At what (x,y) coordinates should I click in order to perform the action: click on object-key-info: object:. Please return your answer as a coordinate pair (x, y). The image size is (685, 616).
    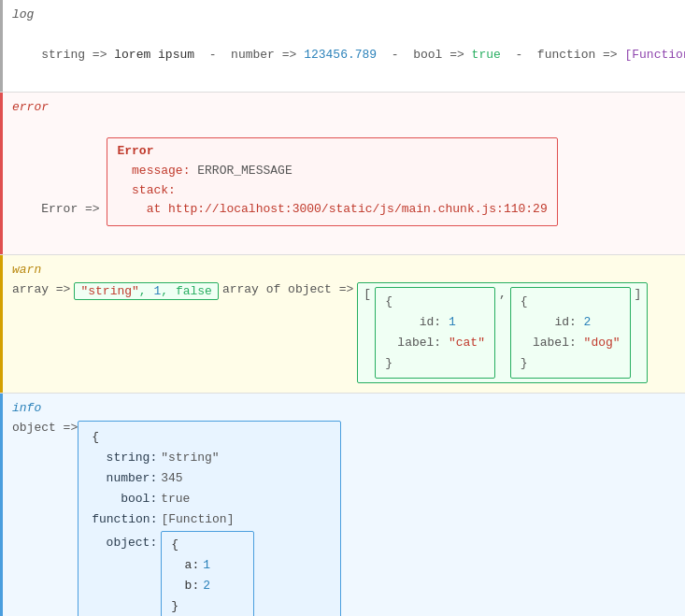
    Looking at the image, I should click on (124, 542).